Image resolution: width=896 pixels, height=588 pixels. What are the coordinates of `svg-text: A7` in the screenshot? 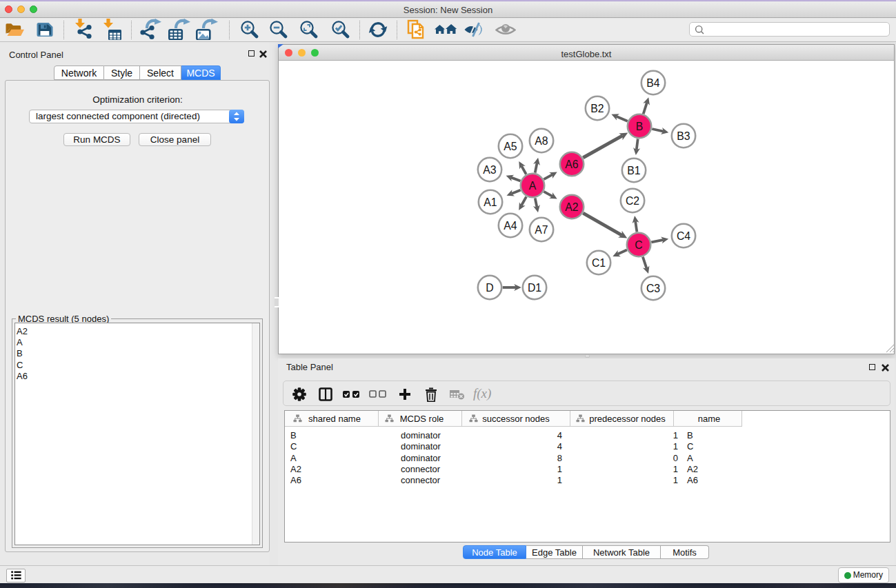 It's located at (541, 230).